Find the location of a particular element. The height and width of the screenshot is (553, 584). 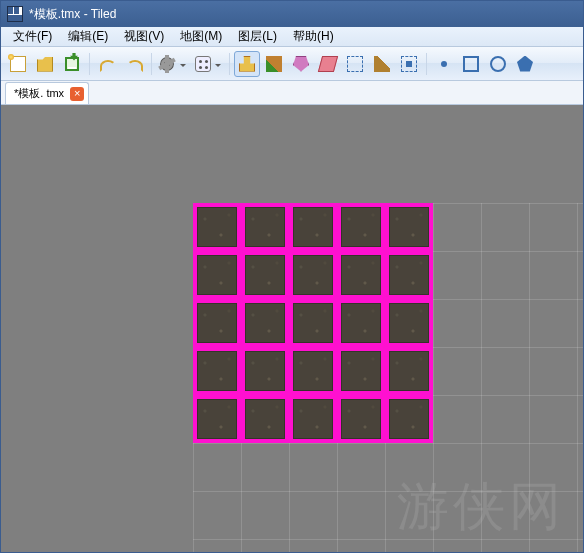

tab-close-button: × is located at coordinates (77, 94).